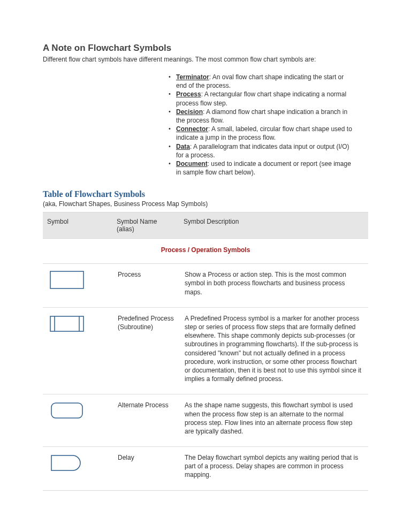 The height and width of the screenshot is (532, 411). What do you see at coordinates (274, 226) in the screenshot?
I see `col-desc: Symbol Description` at bounding box center [274, 226].